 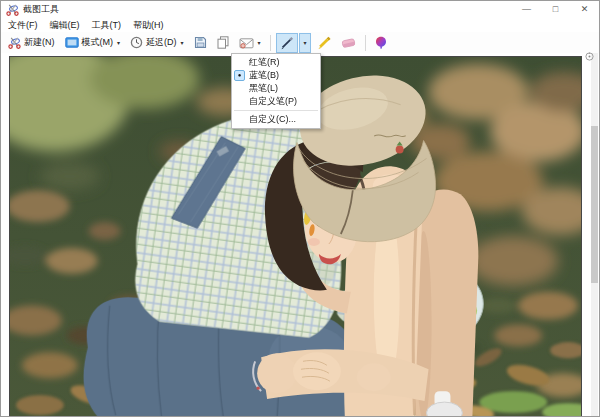 I want to click on eraser-button, so click(x=348, y=43).